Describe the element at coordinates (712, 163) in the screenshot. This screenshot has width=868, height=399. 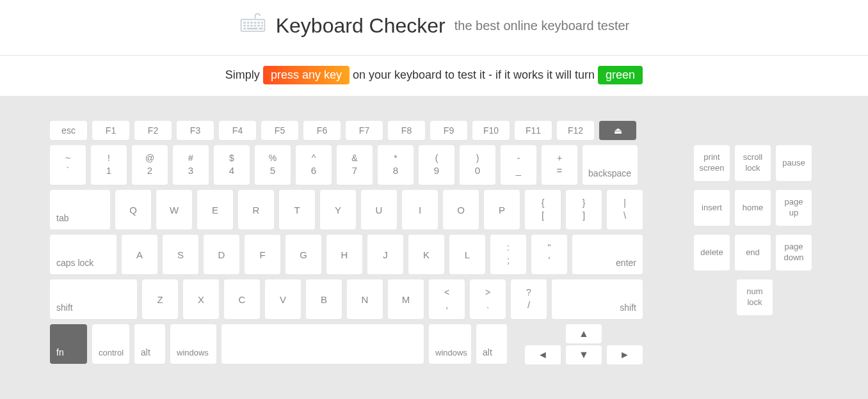
I see `key-print-screen: printscreen` at that location.